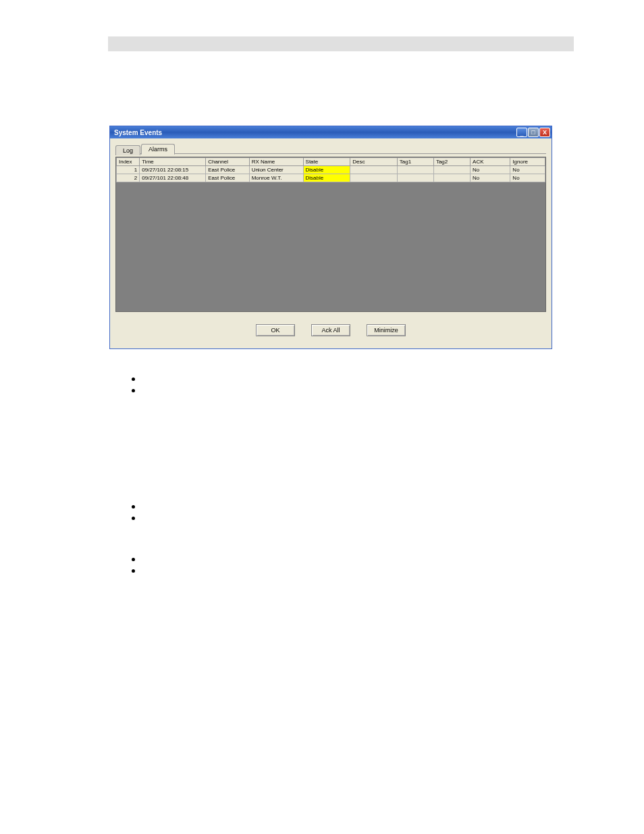  I want to click on col-ignore: Ignore, so click(528, 162).